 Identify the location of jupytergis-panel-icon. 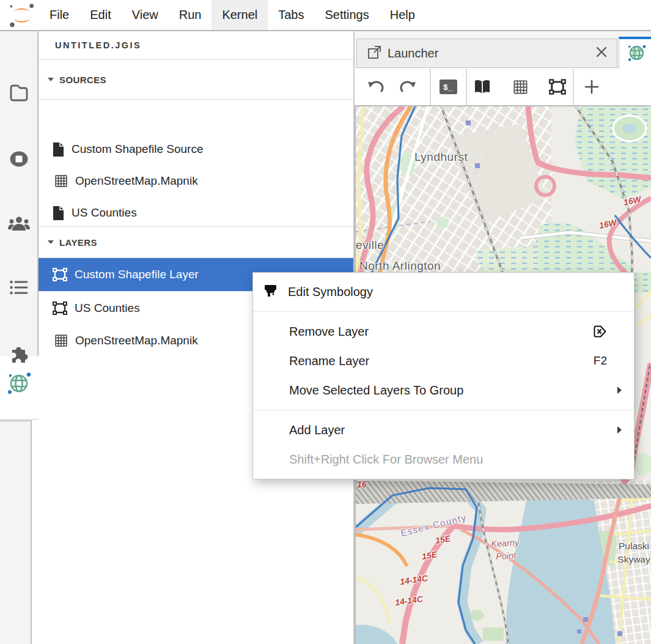
(20, 383).